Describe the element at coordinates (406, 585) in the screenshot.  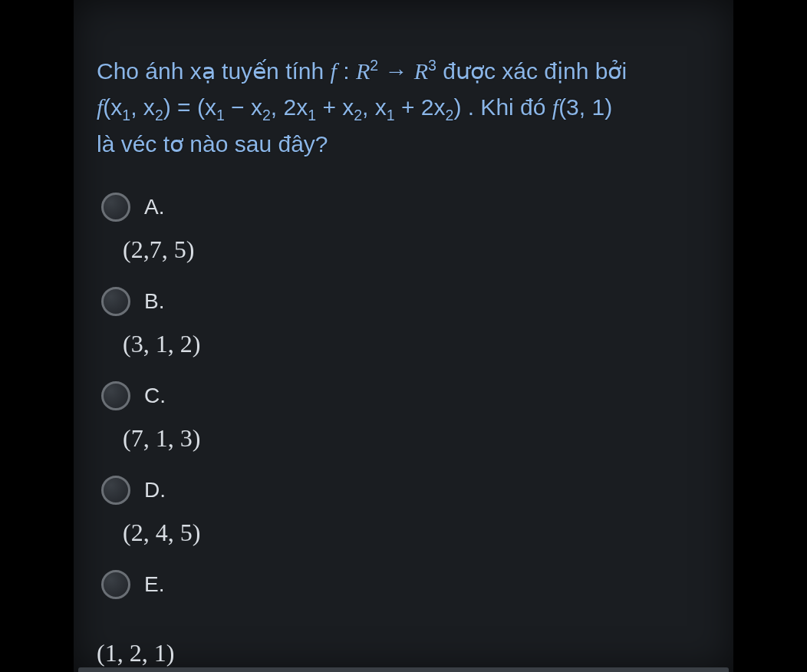
I see `option-head: E.` at that location.